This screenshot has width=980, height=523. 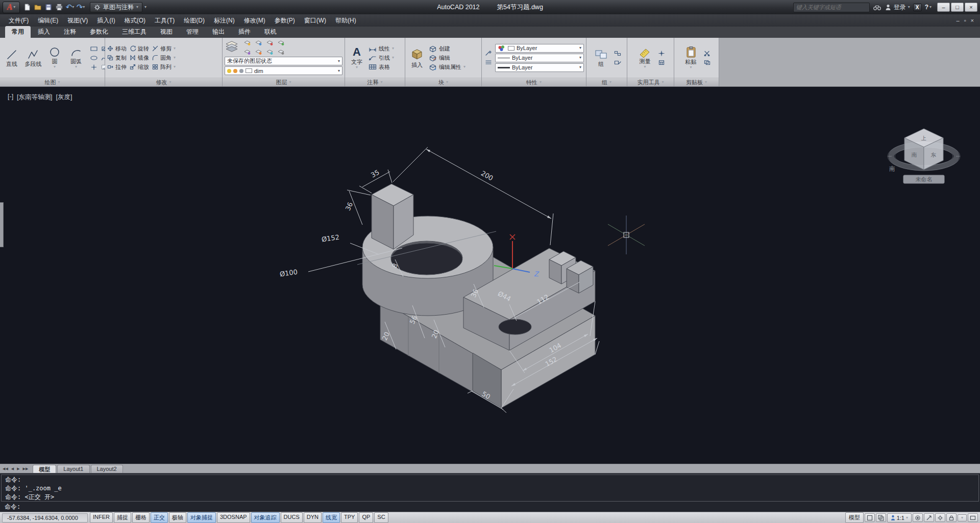 I want to click on menu-item: 视图(V), so click(x=78, y=20).